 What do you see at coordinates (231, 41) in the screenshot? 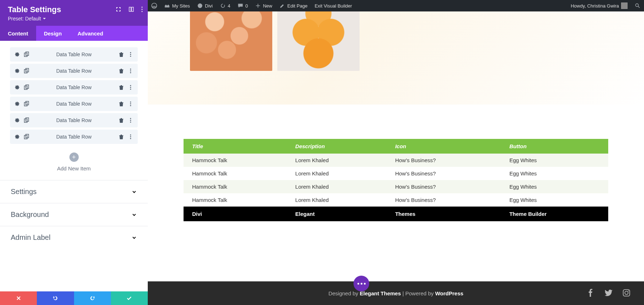
I see `hero-image-peaches` at bounding box center [231, 41].